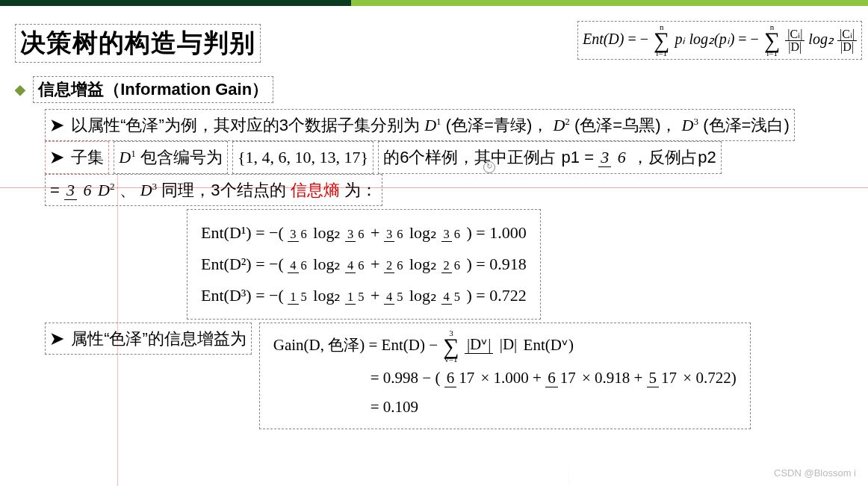  Describe the element at coordinates (148, 339) in the screenshot. I see `bullet-line-gain: ➤ 属性“色泽”的信息增益为` at that location.